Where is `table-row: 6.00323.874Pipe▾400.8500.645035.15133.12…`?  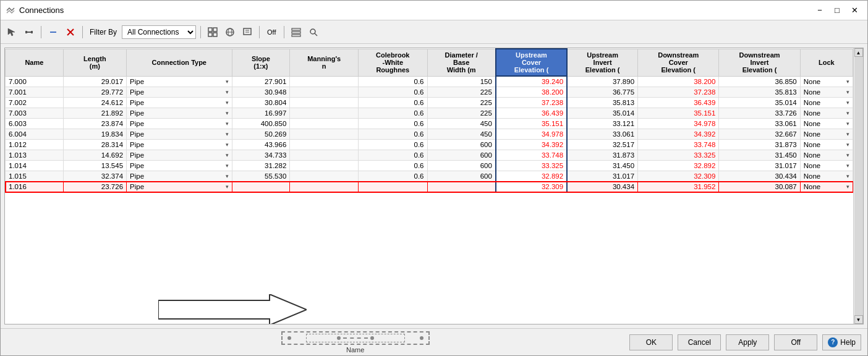 table-row: 6.00323.874Pipe▾400.8500.645035.15133.12… is located at coordinates (429, 124).